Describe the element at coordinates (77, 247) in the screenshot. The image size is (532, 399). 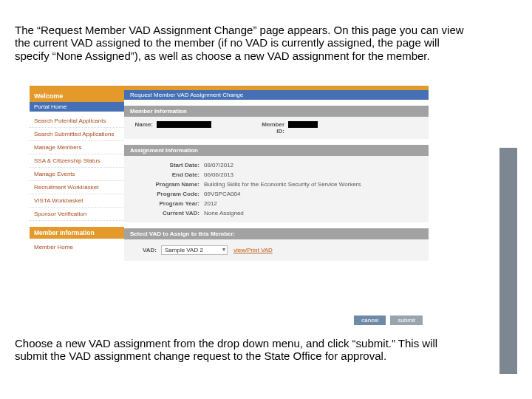
I see `sidebar-item-member-home: Member Home` at that location.